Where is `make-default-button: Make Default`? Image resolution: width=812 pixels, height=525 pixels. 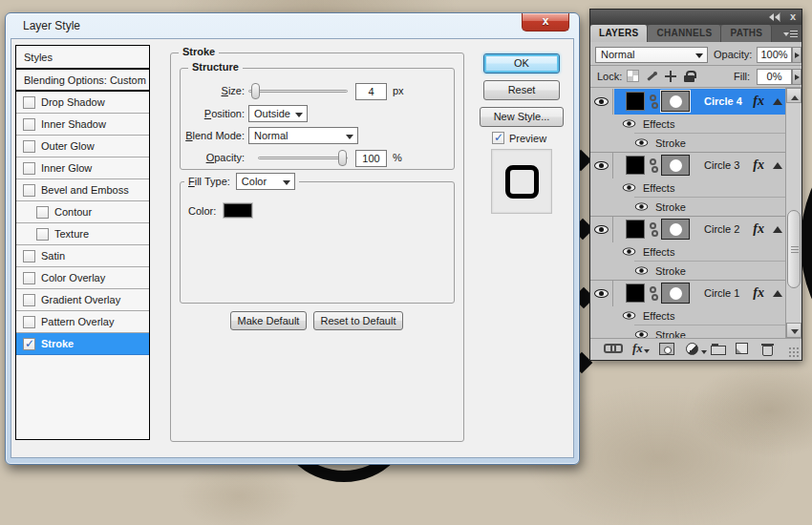
make-default-button: Make Default is located at coordinates (268, 321).